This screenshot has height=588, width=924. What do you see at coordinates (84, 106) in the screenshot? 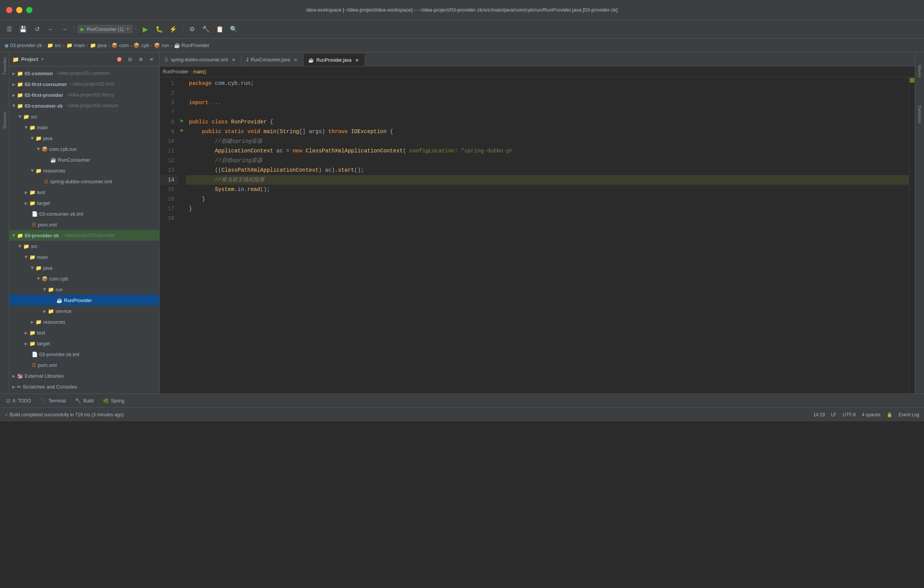
I see `tree-item-03-consumer-zk: ▶ 📁 03-consumer-zk ~/idea-project/03-con…` at bounding box center [84, 106].